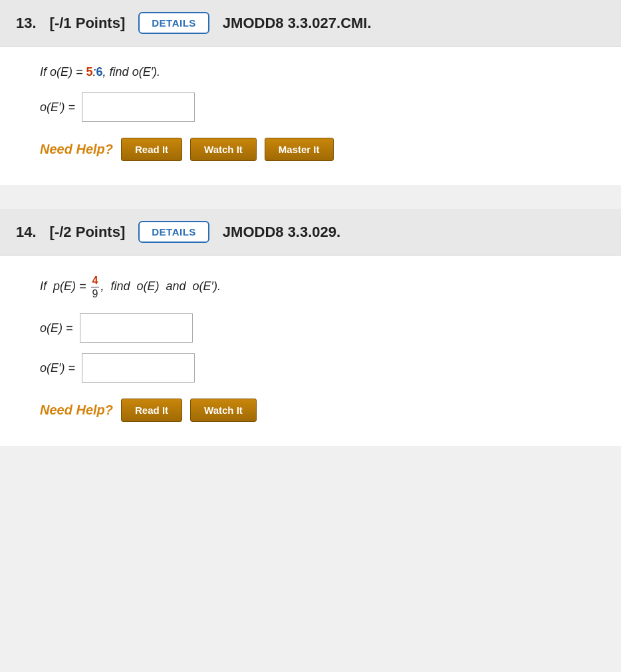  I want to click on problem-prefix-14: If p(E) =, so click(65, 286).